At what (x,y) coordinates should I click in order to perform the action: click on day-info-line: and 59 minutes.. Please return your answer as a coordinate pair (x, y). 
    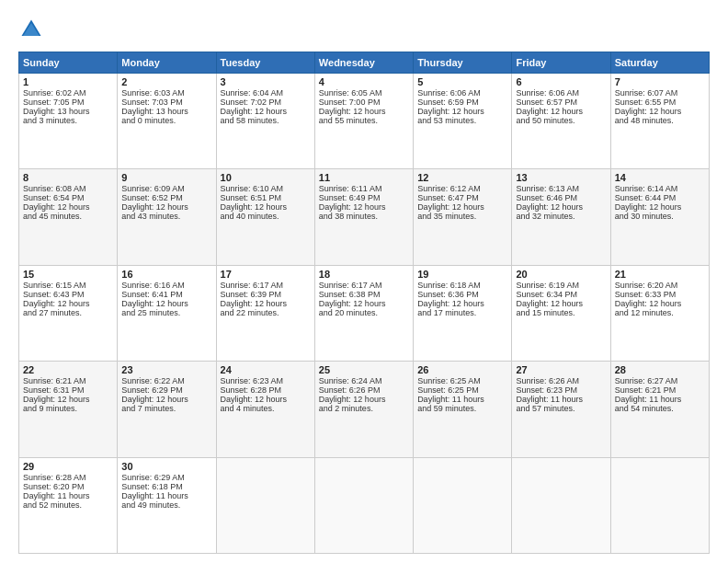
    Looking at the image, I should click on (462, 408).